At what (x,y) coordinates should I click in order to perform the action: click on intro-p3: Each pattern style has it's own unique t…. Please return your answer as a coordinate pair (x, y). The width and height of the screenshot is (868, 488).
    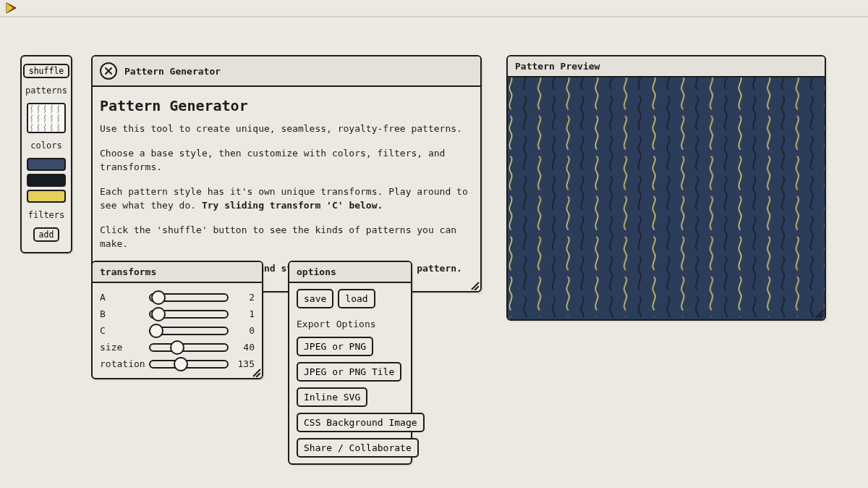
    Looking at the image, I should click on (286, 198).